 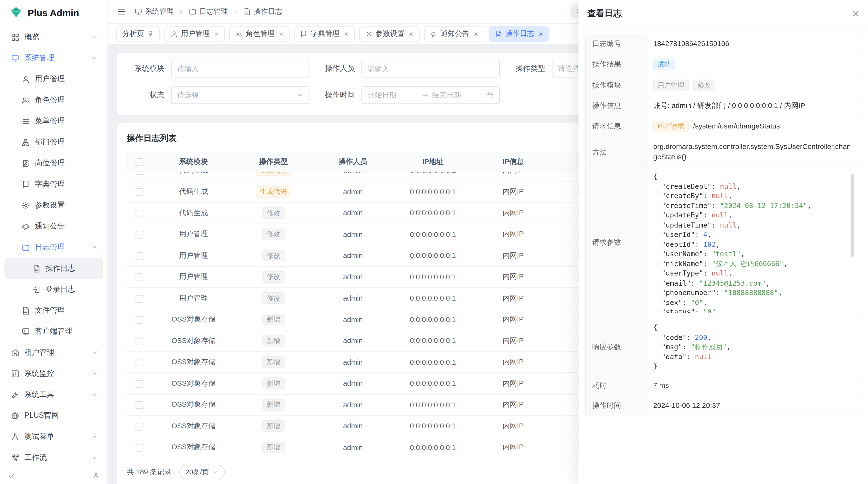 What do you see at coordinates (723, 44) in the screenshot?
I see `drawer-field: 日志编号1842781986426159106` at bounding box center [723, 44].